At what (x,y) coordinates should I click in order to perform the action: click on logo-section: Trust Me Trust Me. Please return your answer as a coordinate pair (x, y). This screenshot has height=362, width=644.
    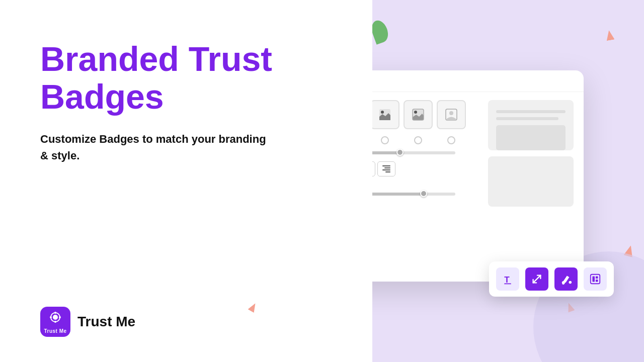
    Looking at the image, I should click on (186, 322).